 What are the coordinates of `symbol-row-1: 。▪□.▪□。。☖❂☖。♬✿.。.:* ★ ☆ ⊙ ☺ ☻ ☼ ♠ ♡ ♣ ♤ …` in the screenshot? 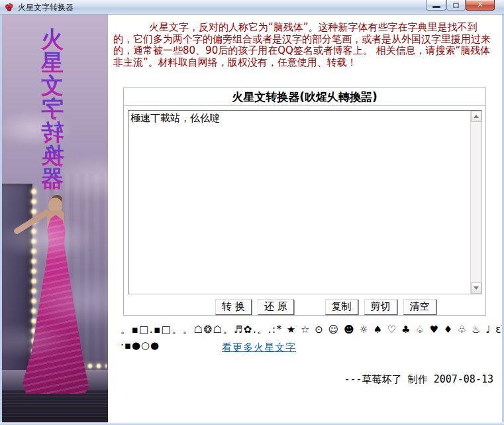 It's located at (306, 330).